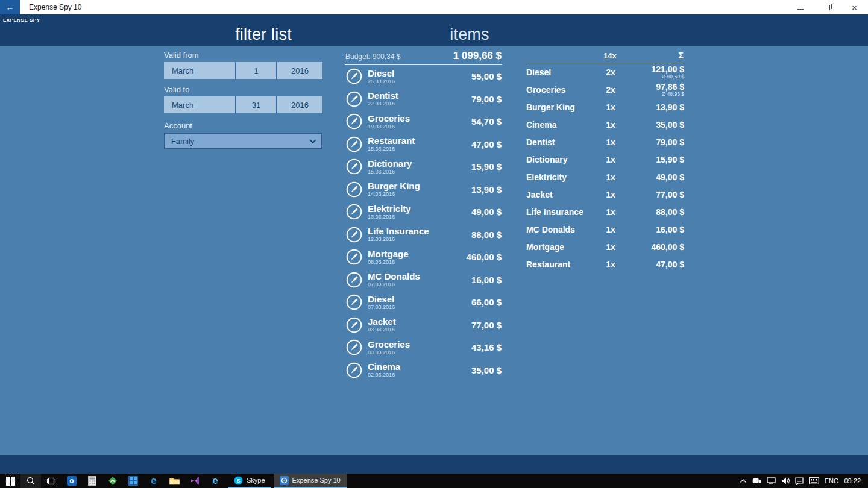 This screenshot has width=868, height=488. Describe the element at coordinates (423, 348) in the screenshot. I see `expense-list-item: Groceries 03.03.2016 43,16 $` at that location.